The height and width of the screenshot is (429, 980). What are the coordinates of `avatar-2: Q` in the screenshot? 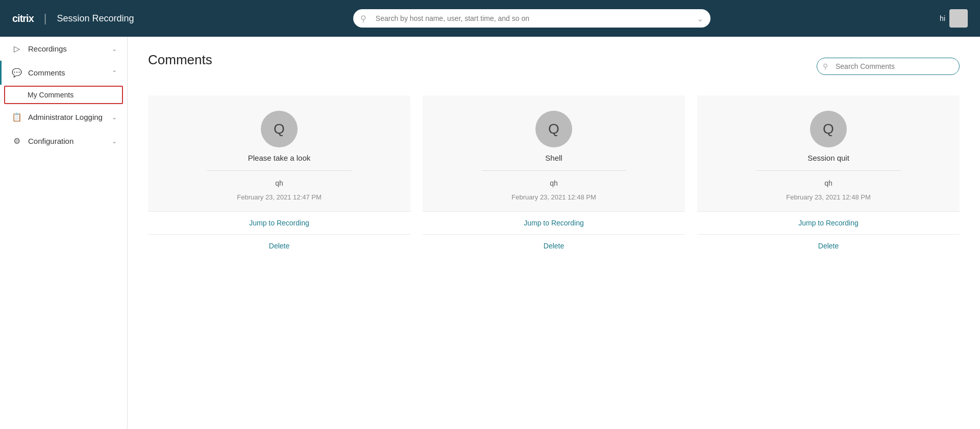 It's located at (554, 129).